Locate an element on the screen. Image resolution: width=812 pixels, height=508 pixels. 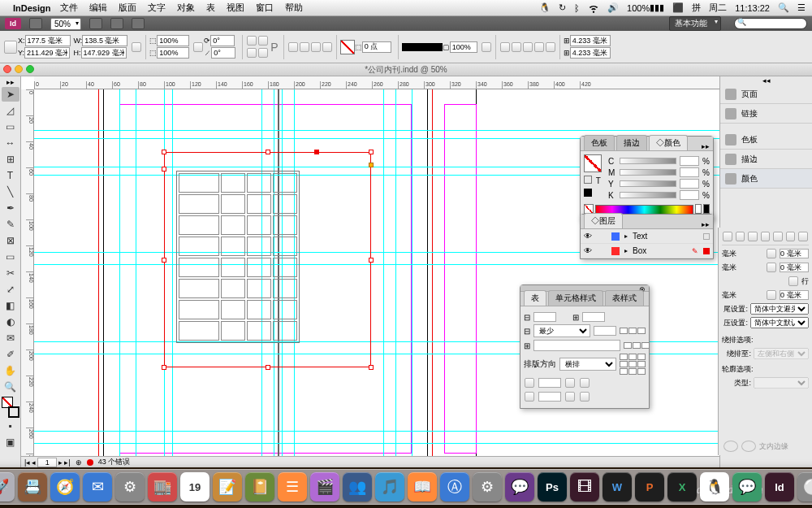
menu-layout: 版面 is located at coordinates (127, 8).